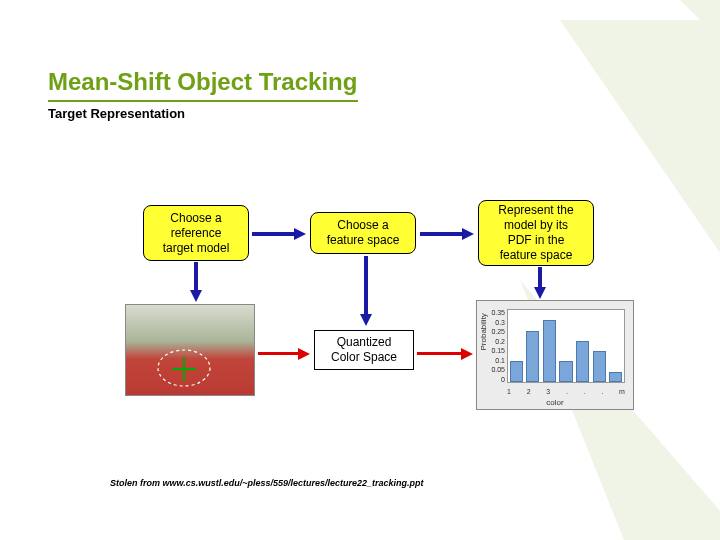  I want to click on box-feature-space: Choose a feature space, so click(363, 233).